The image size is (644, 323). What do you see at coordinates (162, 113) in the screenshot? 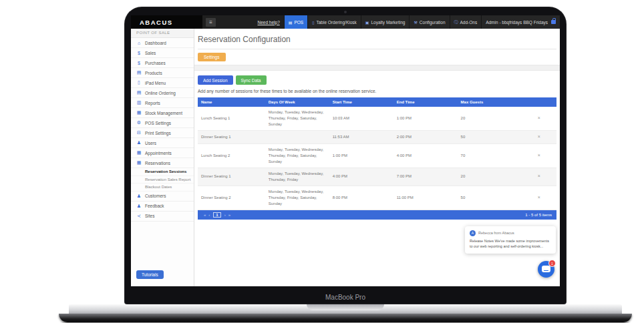
I see `sidebar-item-stock-management: ▦Stock Management` at bounding box center [162, 113].